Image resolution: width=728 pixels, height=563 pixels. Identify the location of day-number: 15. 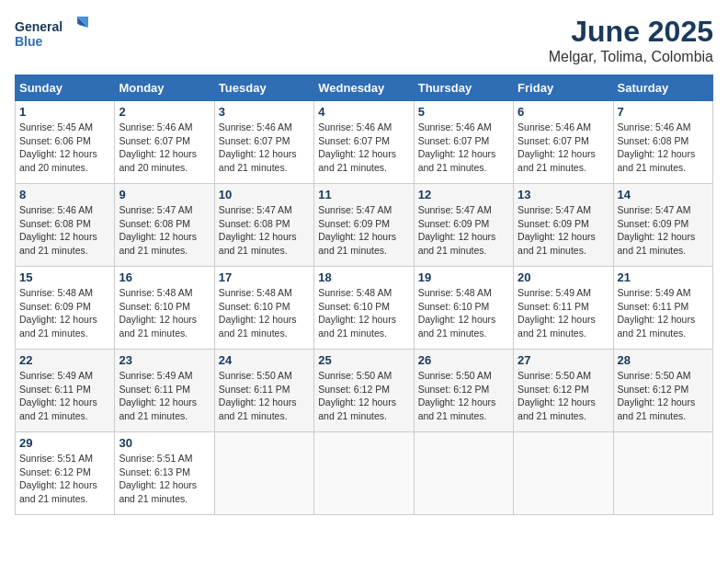
(64, 278).